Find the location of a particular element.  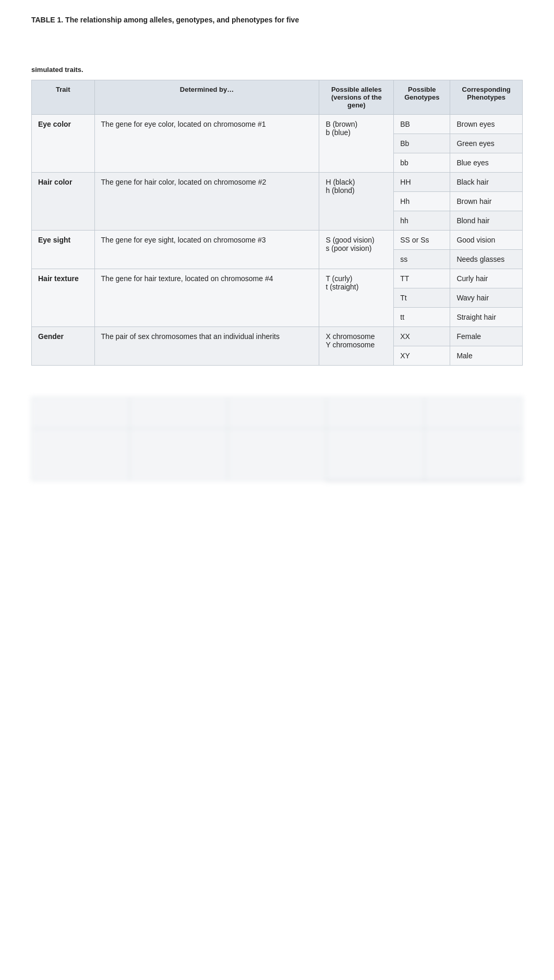

trait-cell-4: Gender is located at coordinates (64, 346).